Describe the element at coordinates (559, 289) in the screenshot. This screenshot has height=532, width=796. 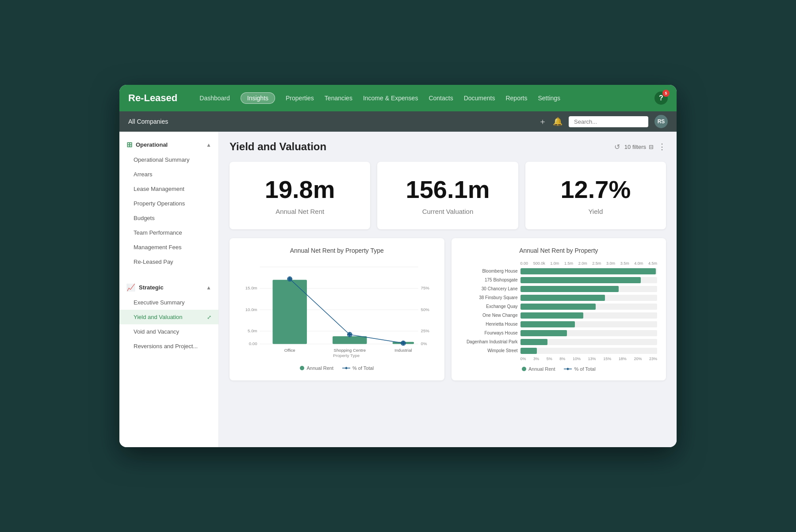
I see `bar-chancery: 30 Chancery Lane` at that location.